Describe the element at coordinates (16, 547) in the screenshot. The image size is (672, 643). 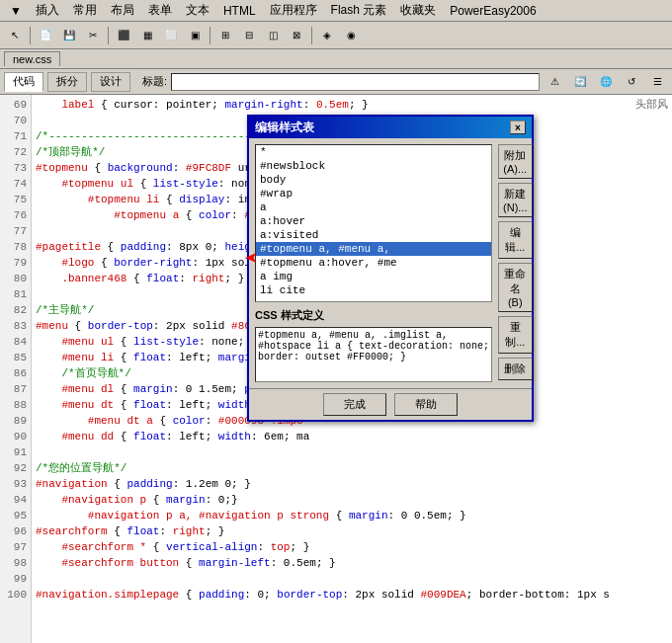
I see `ln-97: 97` at that location.